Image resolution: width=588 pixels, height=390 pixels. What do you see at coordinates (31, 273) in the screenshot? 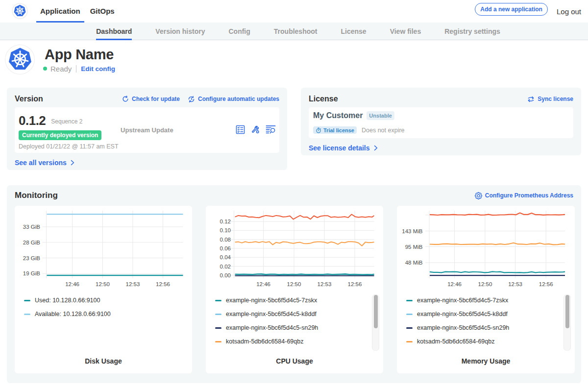
I see `svg-text: 19 GiB` at bounding box center [31, 273].